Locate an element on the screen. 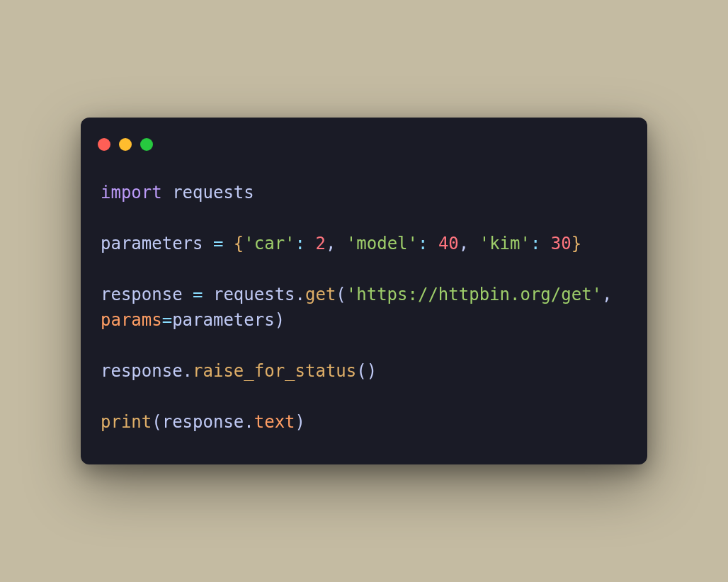  code-token: 40 is located at coordinates (449, 244).